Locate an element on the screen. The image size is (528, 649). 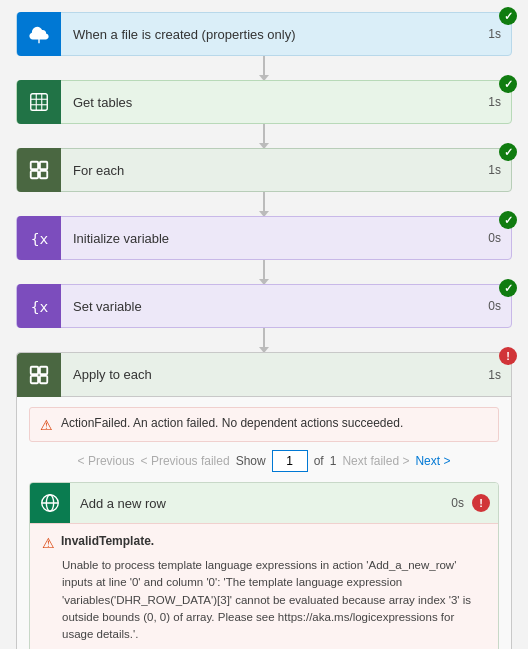
inner-warning-icon: ⚠ is located at coordinates (48, 543).